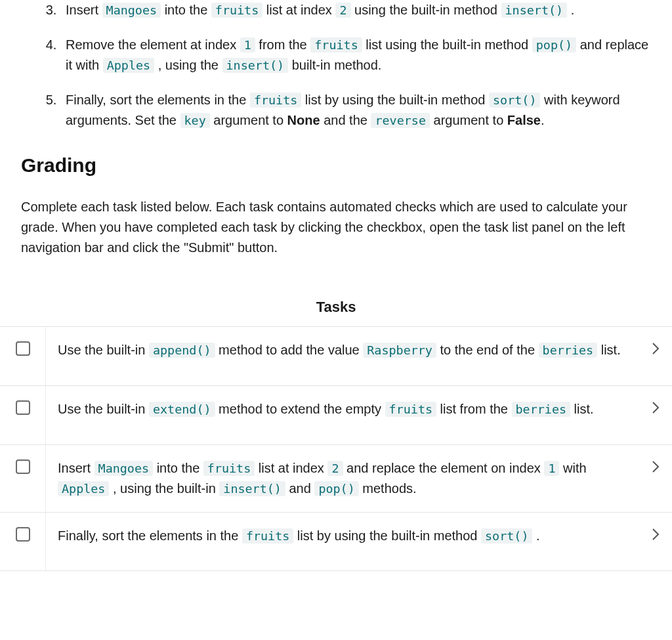 The width and height of the screenshot is (672, 640). What do you see at coordinates (335, 65) in the screenshot?
I see `text: built-in method.` at bounding box center [335, 65].